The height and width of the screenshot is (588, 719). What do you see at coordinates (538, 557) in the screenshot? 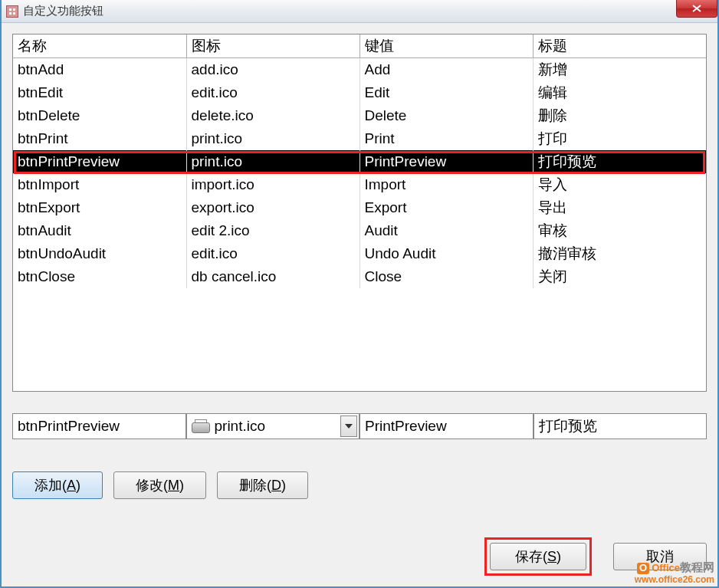
I see `save-button: 保存(S)` at bounding box center [538, 557].